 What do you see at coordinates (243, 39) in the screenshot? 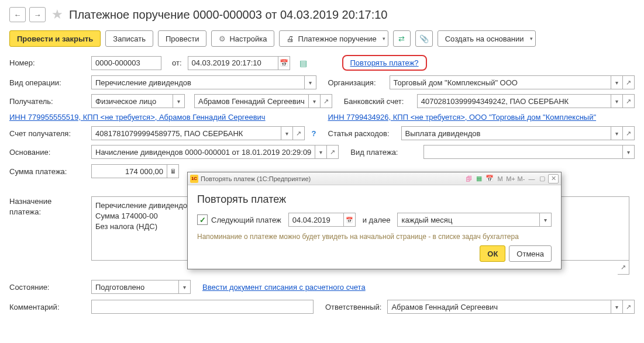
I see `settings-button: Настройка` at bounding box center [243, 39].